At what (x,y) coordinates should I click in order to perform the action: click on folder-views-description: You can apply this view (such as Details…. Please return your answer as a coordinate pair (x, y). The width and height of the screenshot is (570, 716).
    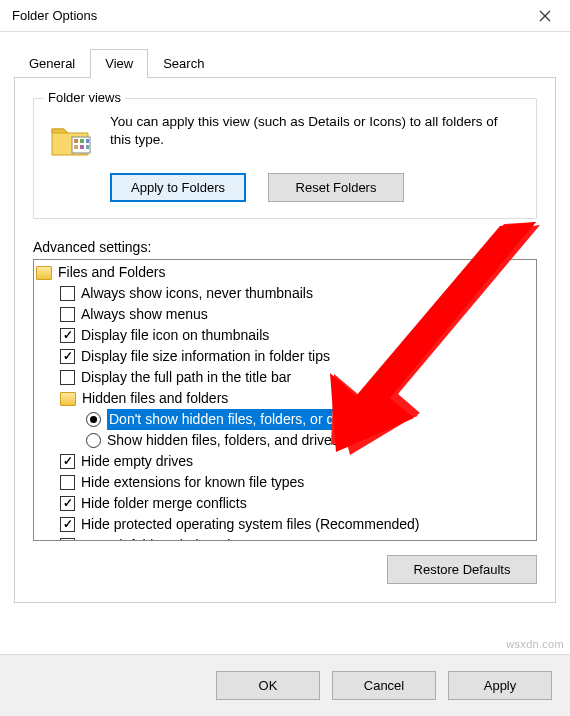
    Looking at the image, I should click on (315, 131).